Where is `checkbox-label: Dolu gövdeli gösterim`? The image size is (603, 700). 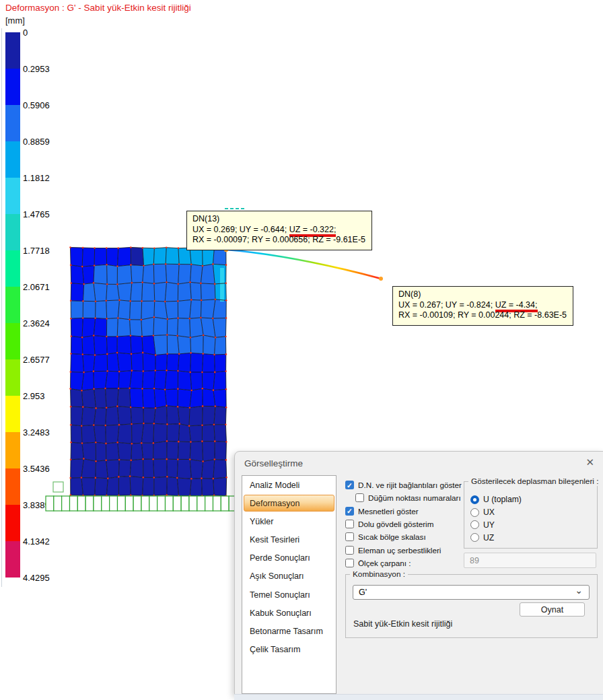
checkbox-label: Dolu gövdeli gösterim is located at coordinates (396, 524).